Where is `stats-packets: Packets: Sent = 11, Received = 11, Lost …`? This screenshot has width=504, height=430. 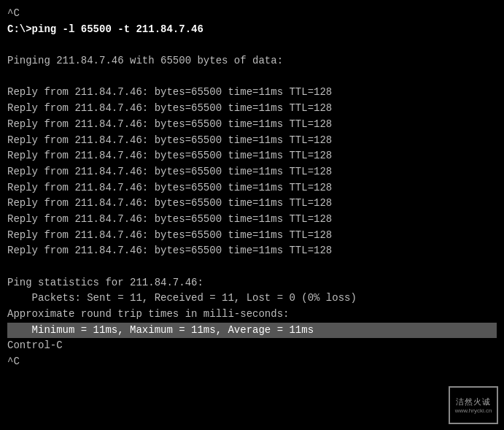
stats-packets: Packets: Sent = 11, Received = 11, Lost … is located at coordinates (252, 299).